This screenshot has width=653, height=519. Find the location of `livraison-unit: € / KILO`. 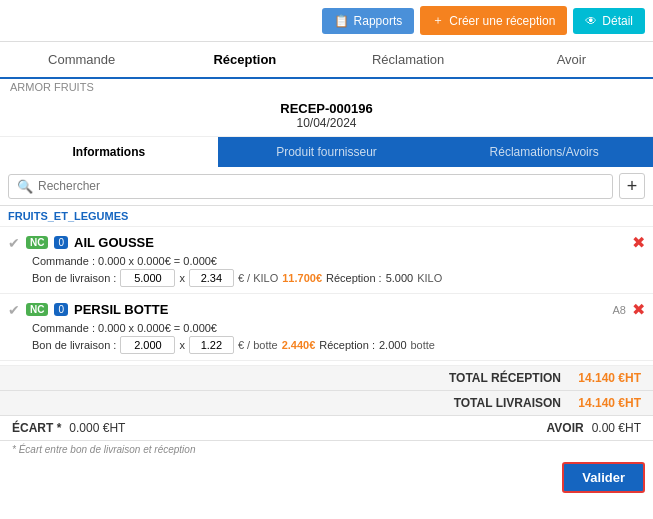

livraison-unit: € / KILO is located at coordinates (258, 278).